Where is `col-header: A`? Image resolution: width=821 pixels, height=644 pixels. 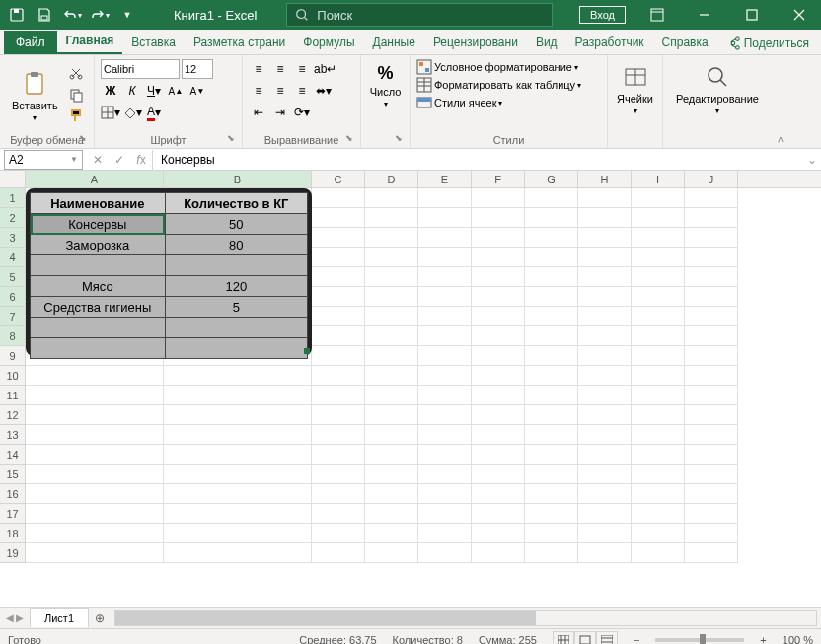 col-header: A is located at coordinates (95, 179).